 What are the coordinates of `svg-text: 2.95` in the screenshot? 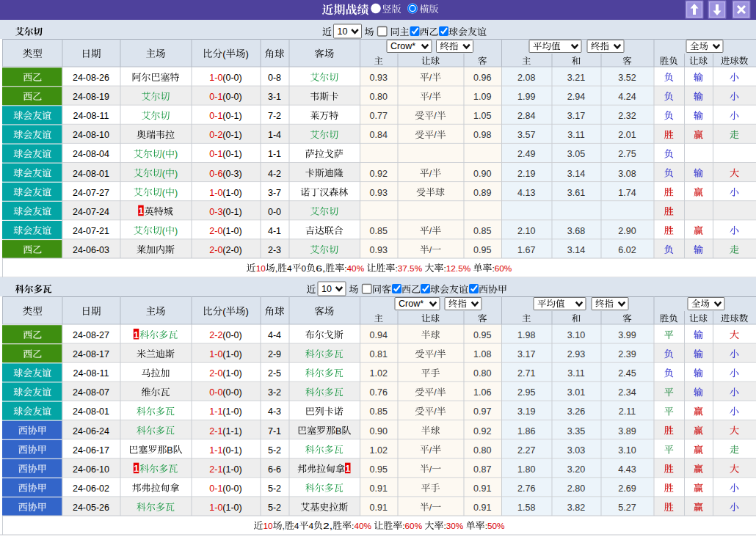 It's located at (526, 392).